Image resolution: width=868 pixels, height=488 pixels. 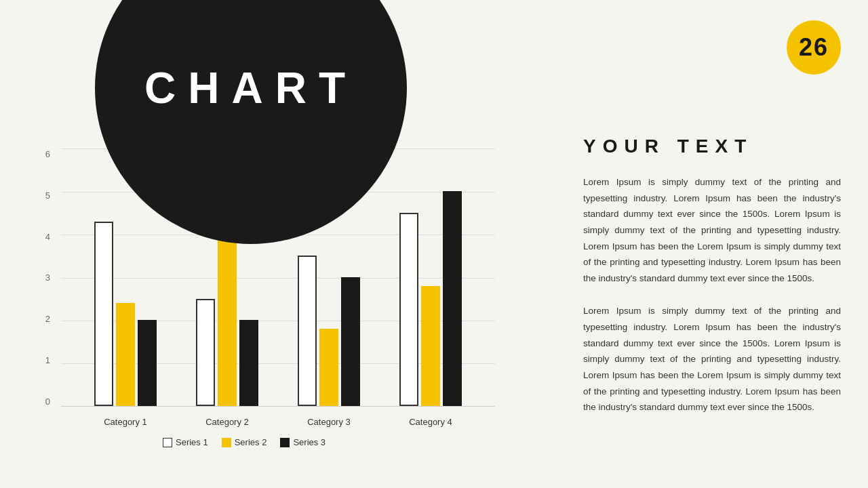 What do you see at coordinates (307, 331) in the screenshot?
I see `bar-cat3-s1` at bounding box center [307, 331].